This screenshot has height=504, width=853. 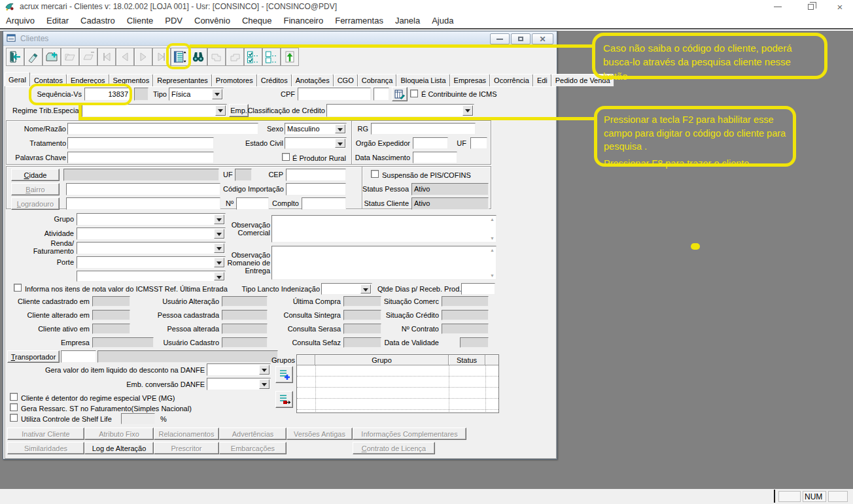 I want to click on qtde-dias-input, so click(x=478, y=289).